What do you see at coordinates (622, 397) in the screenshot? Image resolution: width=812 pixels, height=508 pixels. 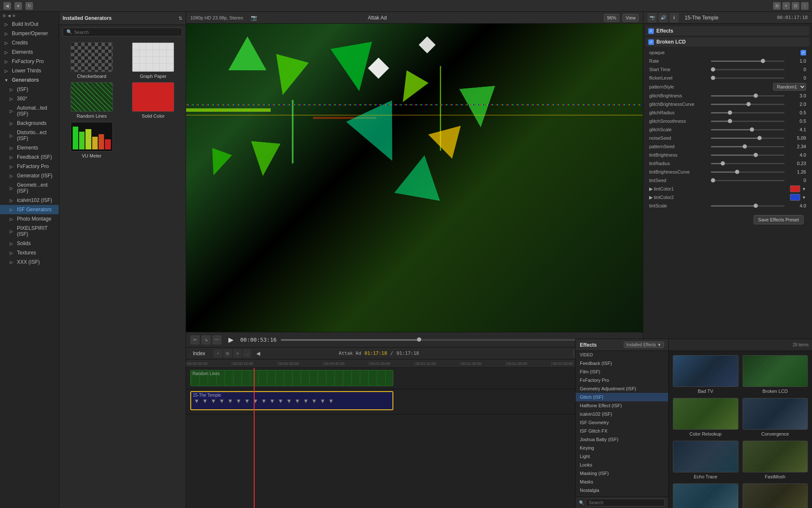 I see `effects-cat-4: Glitch (ISF)` at bounding box center [622, 397].